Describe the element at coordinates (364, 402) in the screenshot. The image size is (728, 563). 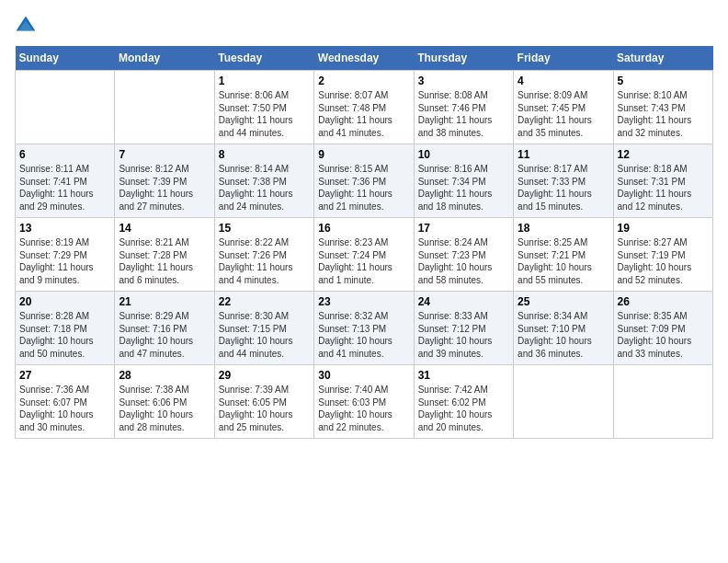
I see `week-row-5: 27Sunrise: 7:36 AM Sunset: 6:07 PM Dayli…` at that location.